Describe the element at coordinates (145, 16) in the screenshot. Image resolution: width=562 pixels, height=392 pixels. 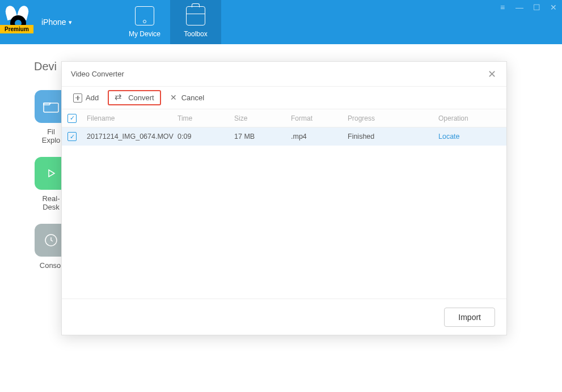
I see `tablet-icon` at that location.